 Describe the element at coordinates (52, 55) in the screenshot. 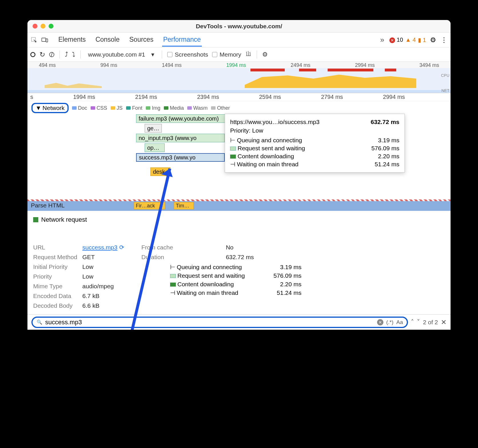

I see `clear-button: /` at that location.